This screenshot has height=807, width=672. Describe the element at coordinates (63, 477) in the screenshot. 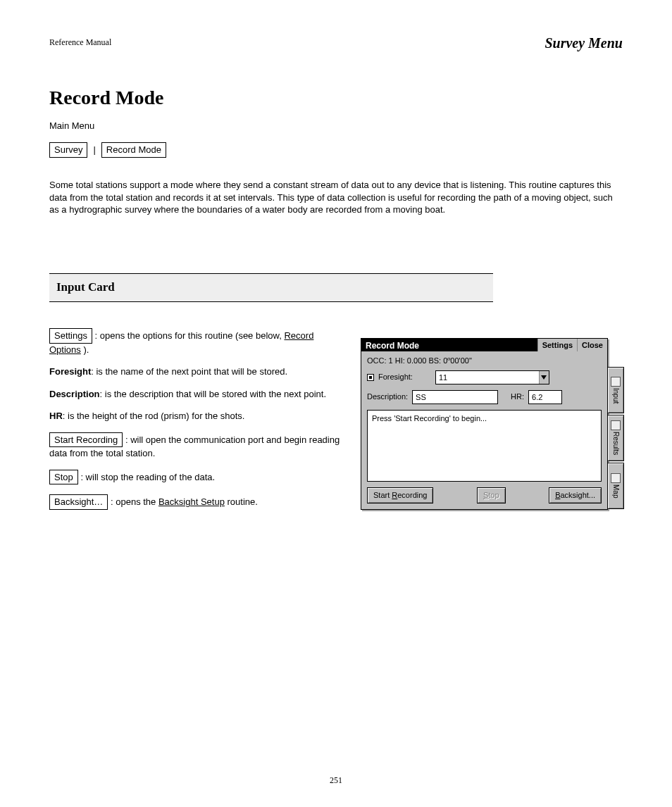

I see `stop-button-ref: Stop` at that location.